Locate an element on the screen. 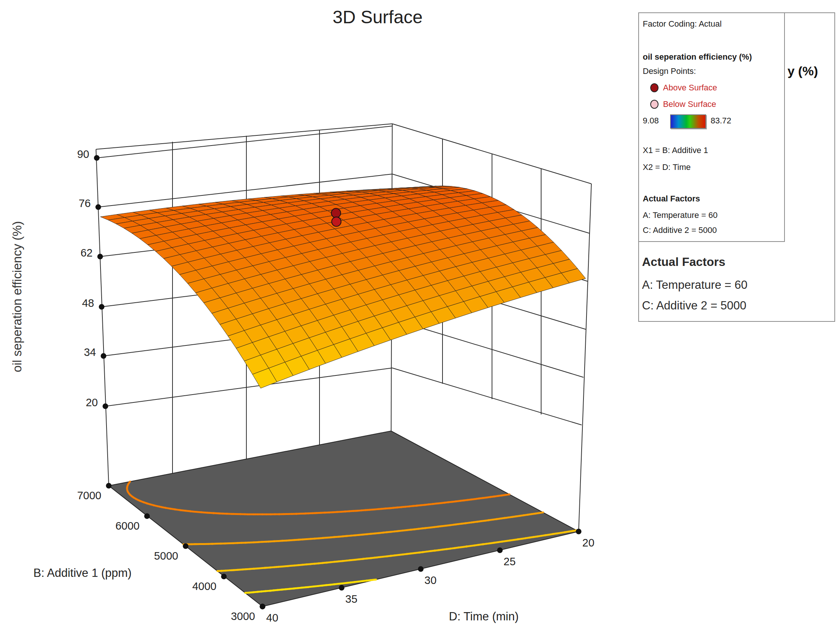 Image resolution: width=840 pixels, height=629 pixels. color-scale-gradient is located at coordinates (688, 122).